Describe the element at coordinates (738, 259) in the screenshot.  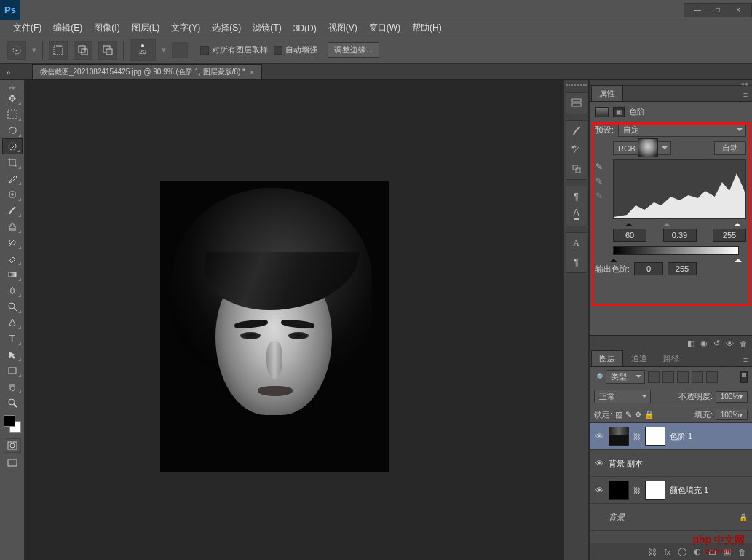
I see `white-output-slider` at that location.